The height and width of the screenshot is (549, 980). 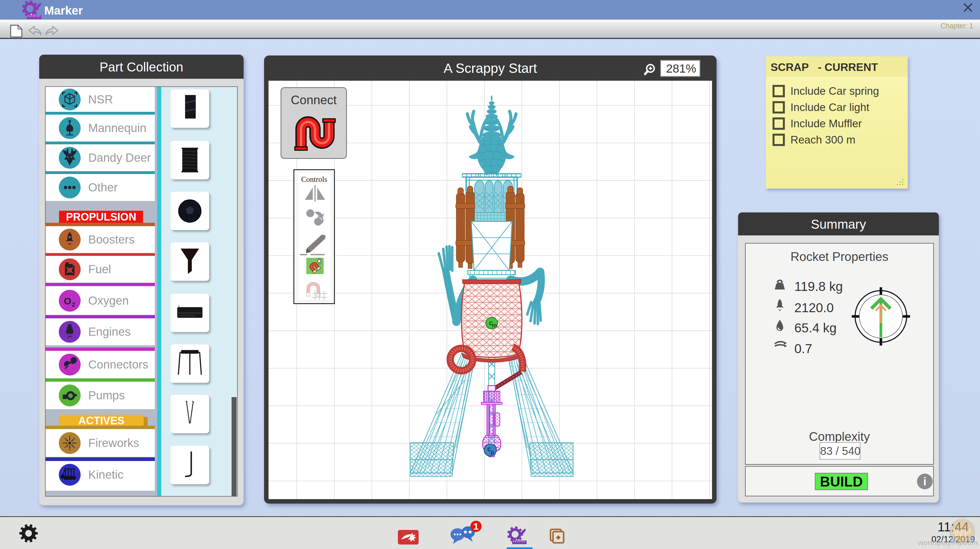 What do you see at coordinates (476, 526) in the screenshot?
I see `svg-text: 1` at bounding box center [476, 526].